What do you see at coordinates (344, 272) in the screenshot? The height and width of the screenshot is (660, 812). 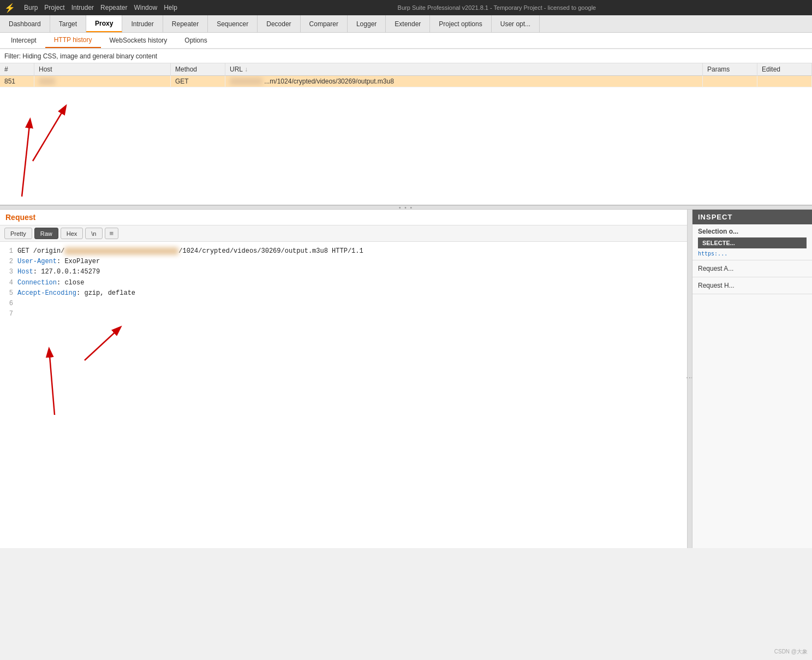 I see `code-line-3: 3 Host: 127.0.0.1:45279` at bounding box center [344, 272].